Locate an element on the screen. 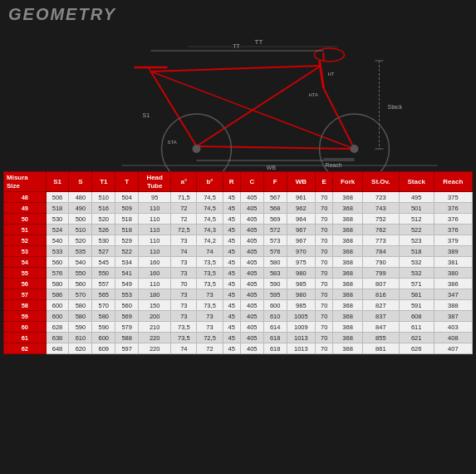 The image size is (476, 474). data-cell: 752 is located at coordinates (380, 220).